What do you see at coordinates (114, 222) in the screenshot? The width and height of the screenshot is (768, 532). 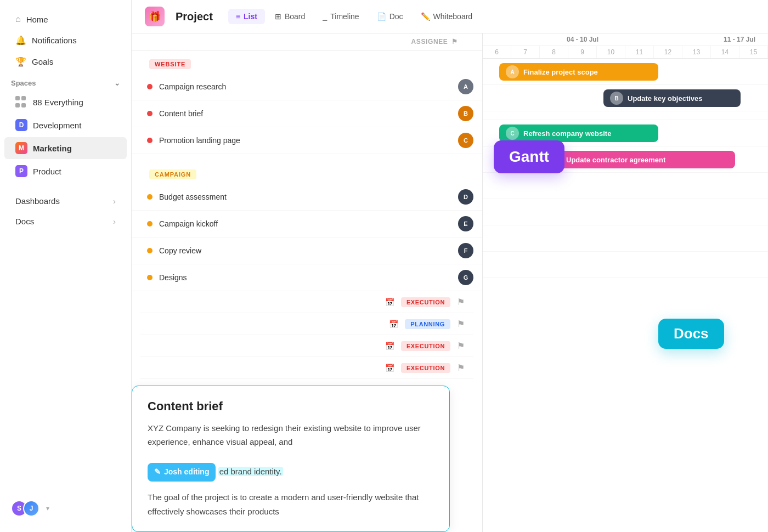 I see `chevron-right-docs-icon: ›` at bounding box center [114, 222].